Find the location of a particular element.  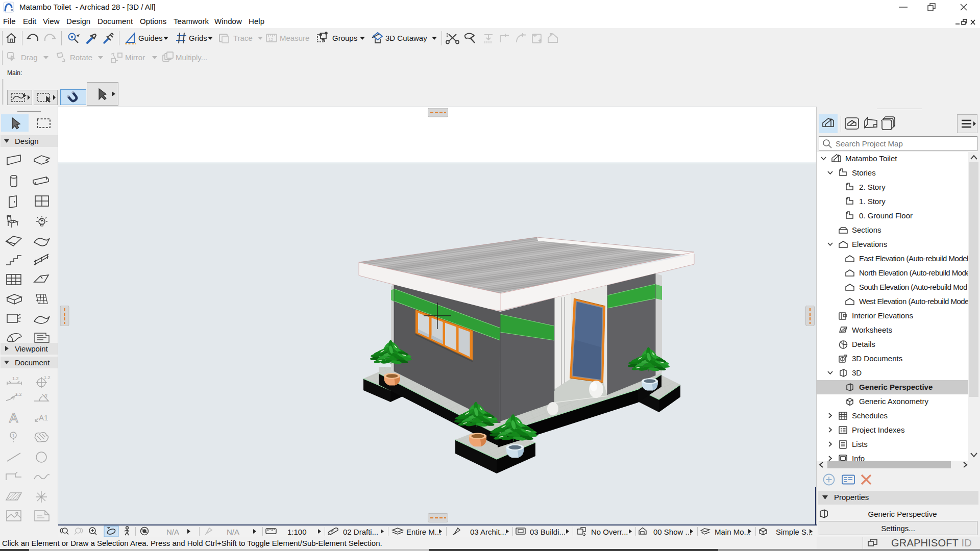

svg-text: 12 is located at coordinates (271, 40).